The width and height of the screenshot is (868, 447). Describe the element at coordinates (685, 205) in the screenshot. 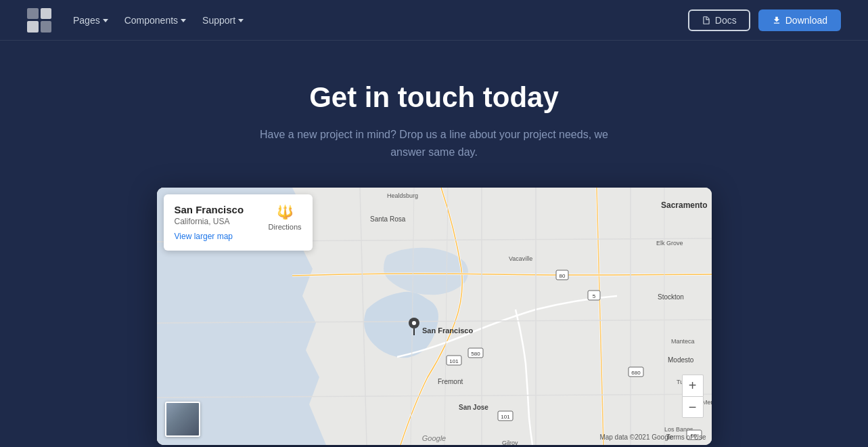

I see `svg-text: Sacramento` at that location.